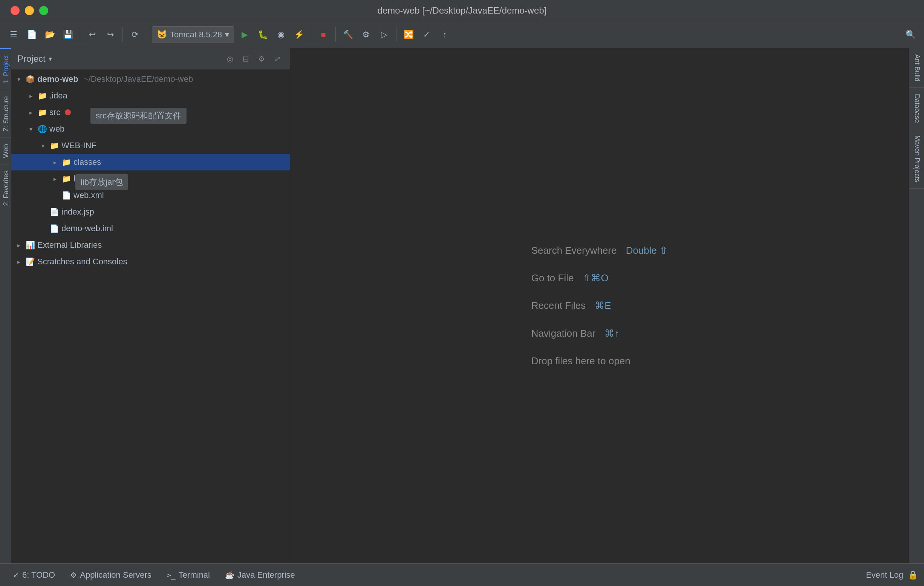 The width and height of the screenshot is (924, 586). I want to click on sidebar-item-web: Web, so click(5, 151).